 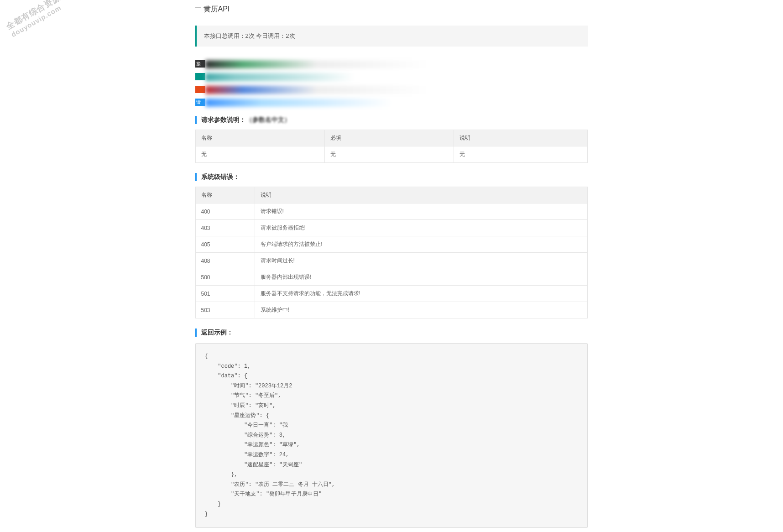 I want to click on params-col-name: 名称, so click(x=260, y=138).